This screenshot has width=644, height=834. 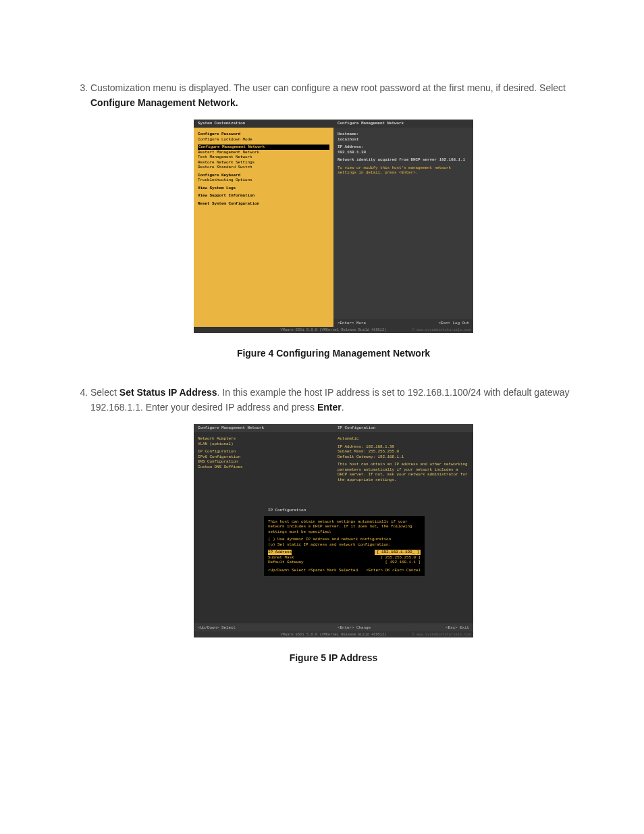 I want to click on ip-configuration-dialog: IP Configuration This host can obtain ne…, so click(x=344, y=540).